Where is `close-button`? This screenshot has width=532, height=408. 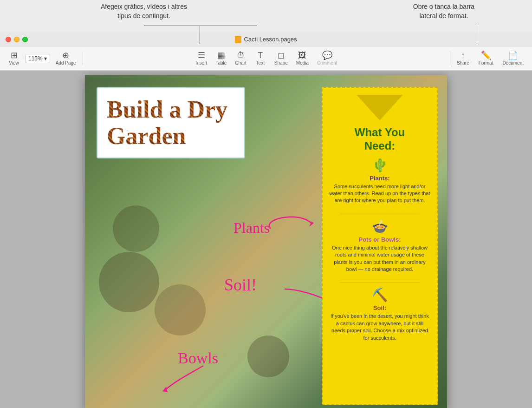
close-button is located at coordinates (8, 39).